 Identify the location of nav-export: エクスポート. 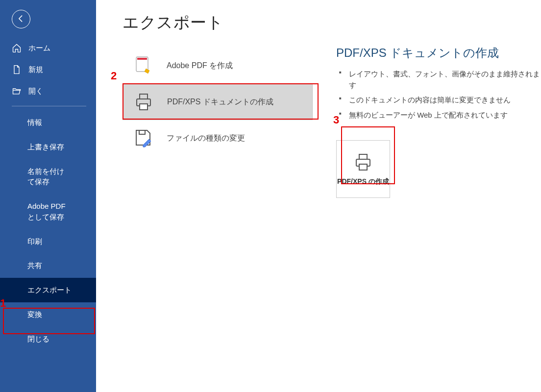
(48, 290).